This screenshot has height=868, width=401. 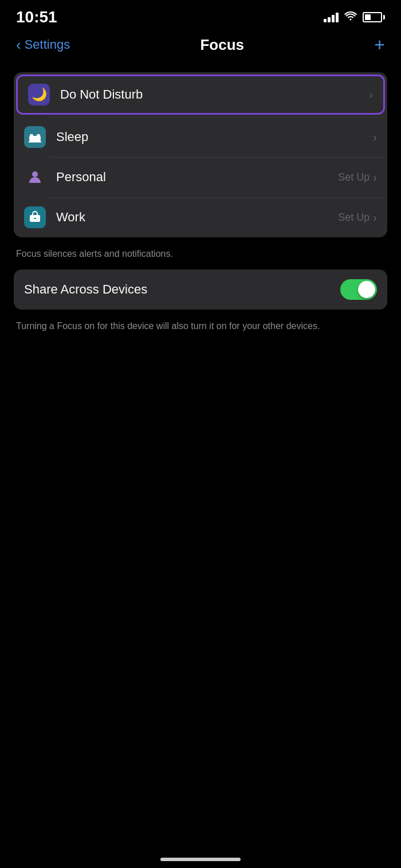 I want to click on personal-label: Personal, so click(x=197, y=177).